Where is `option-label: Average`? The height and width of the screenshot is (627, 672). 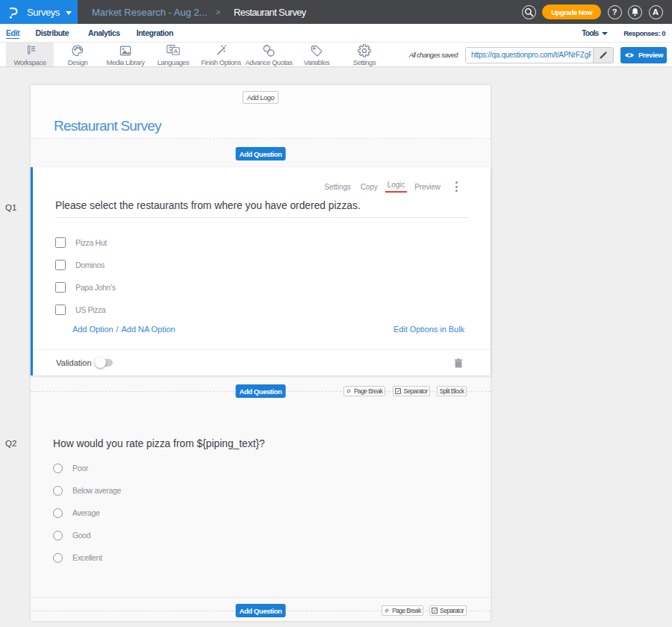
option-label: Average is located at coordinates (86, 513).